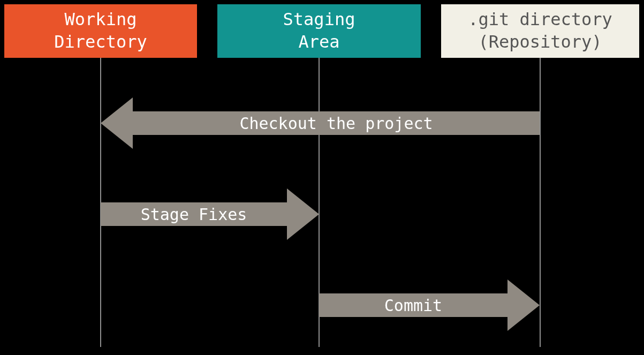 The image size is (644, 355). I want to click on column-header-working-line2: Directory, so click(101, 42).